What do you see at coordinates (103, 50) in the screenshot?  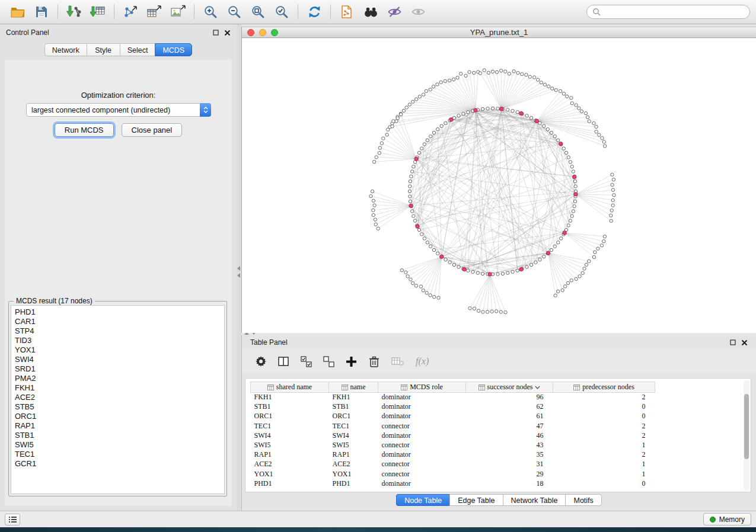 I see `tab-style: Style` at bounding box center [103, 50].